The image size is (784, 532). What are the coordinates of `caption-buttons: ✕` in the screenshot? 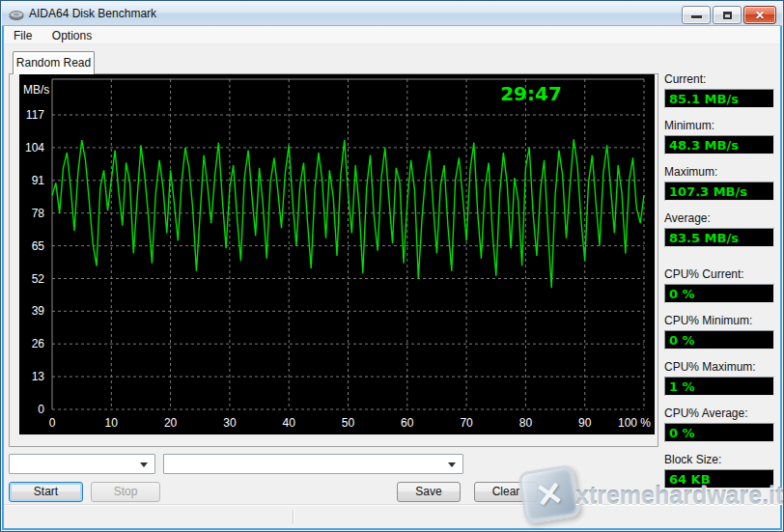 It's located at (729, 15).